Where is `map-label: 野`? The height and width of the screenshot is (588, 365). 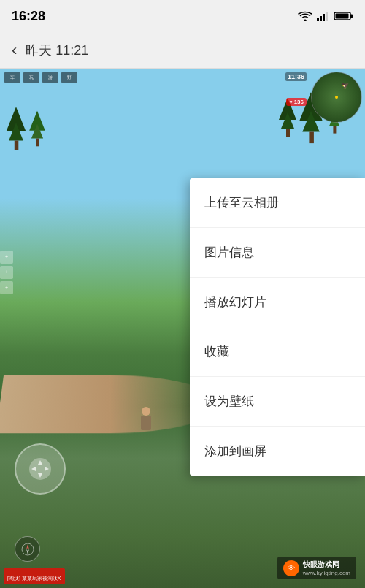 map-label: 野 is located at coordinates (69, 77).